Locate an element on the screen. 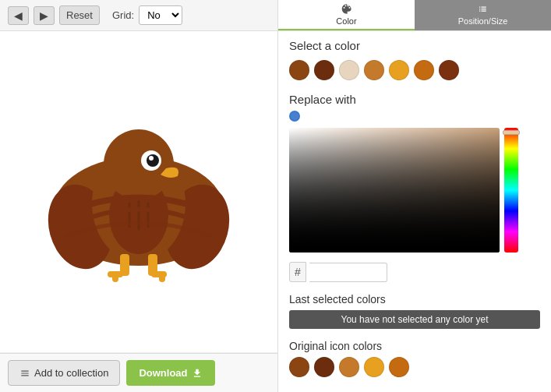 This screenshot has height=392, width=551. tab-position-label: Position/Size is located at coordinates (483, 21).